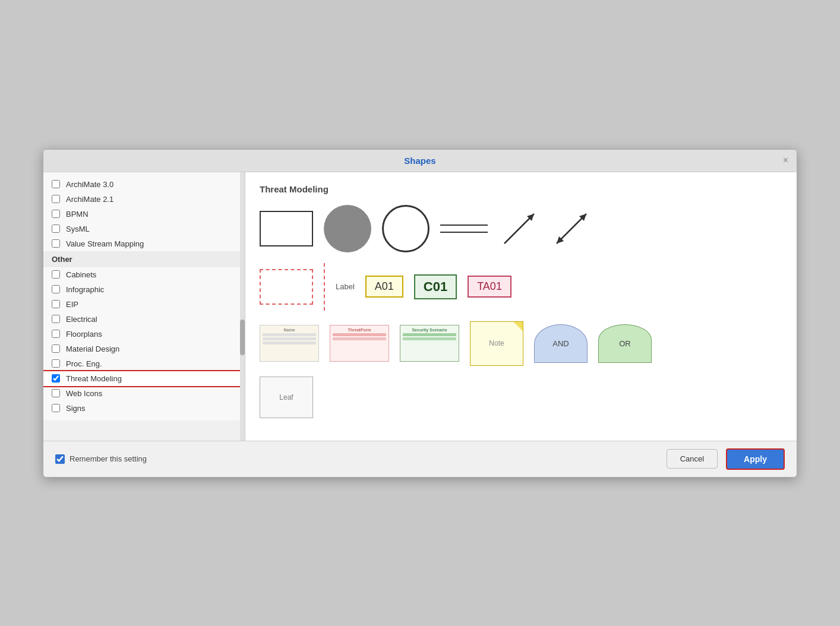 The width and height of the screenshot is (840, 626). I want to click on sidebar-label-signs: Signs, so click(76, 409).